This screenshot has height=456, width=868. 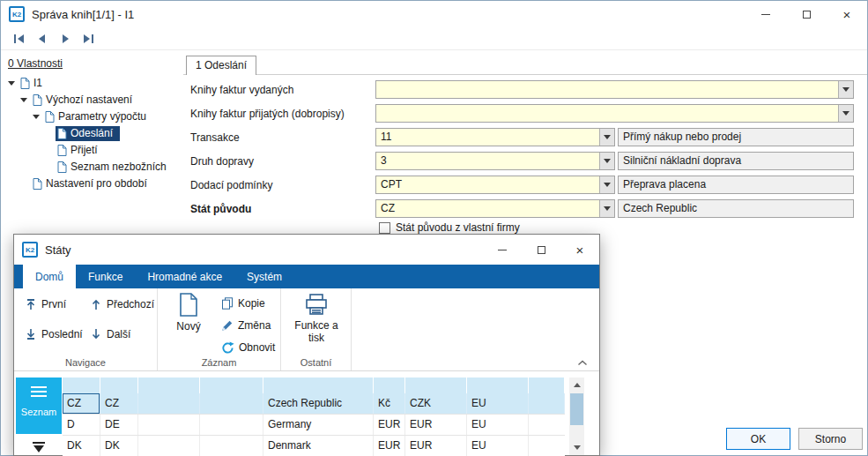 I want to click on edit-button: Změna, so click(x=246, y=325).